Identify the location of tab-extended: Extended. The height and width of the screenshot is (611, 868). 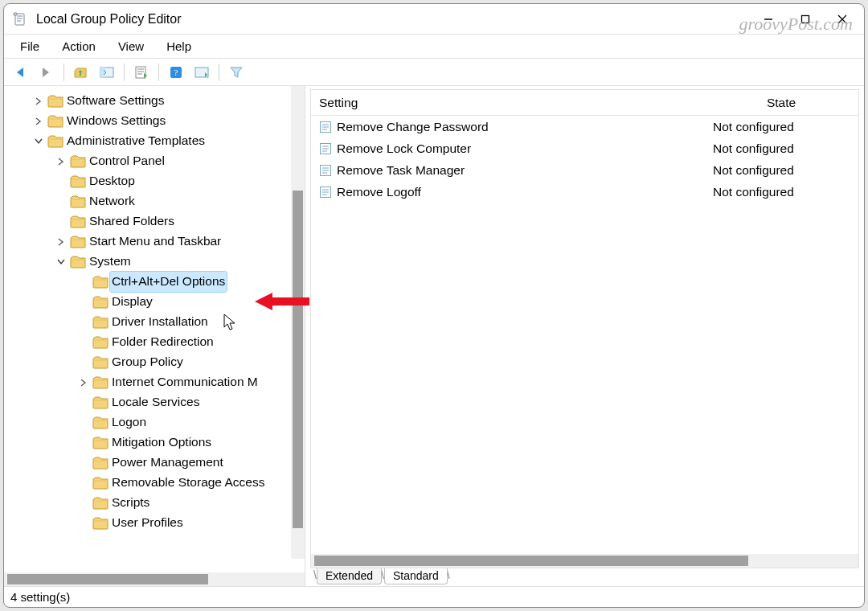
(349, 576).